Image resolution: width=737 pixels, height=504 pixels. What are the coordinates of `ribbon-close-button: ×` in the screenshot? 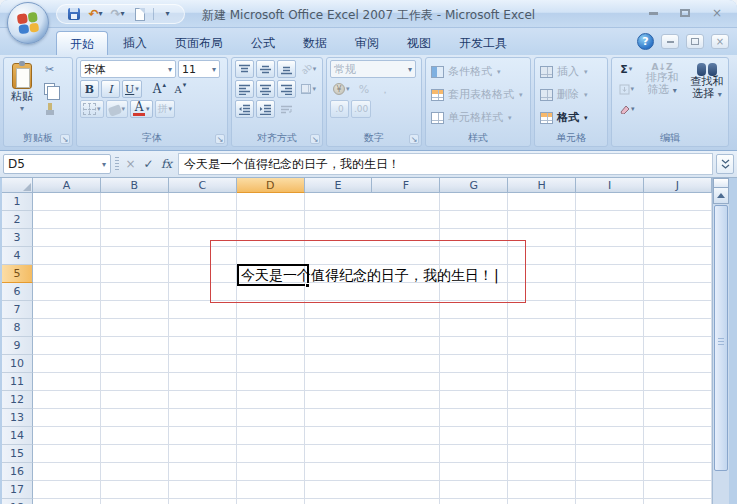 It's located at (720, 42).